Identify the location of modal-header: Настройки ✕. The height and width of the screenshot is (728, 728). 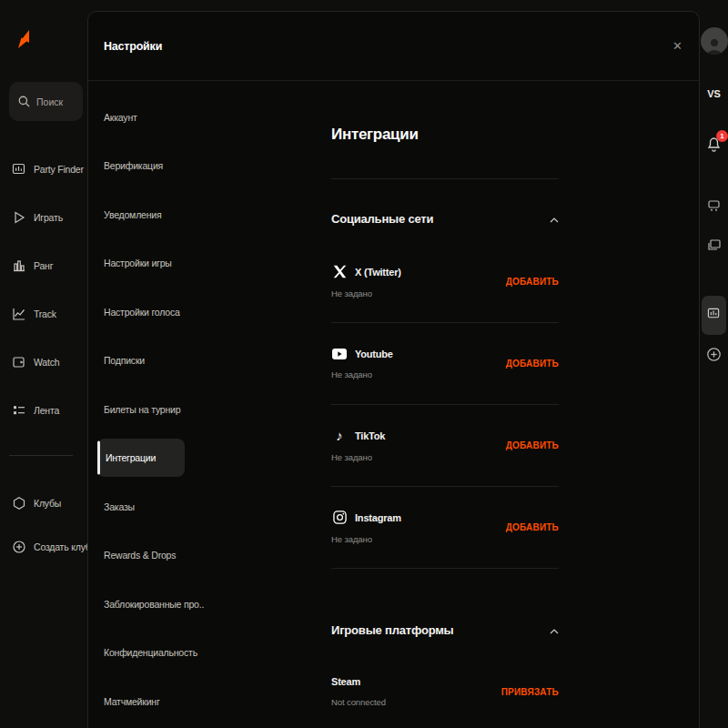
(393, 46).